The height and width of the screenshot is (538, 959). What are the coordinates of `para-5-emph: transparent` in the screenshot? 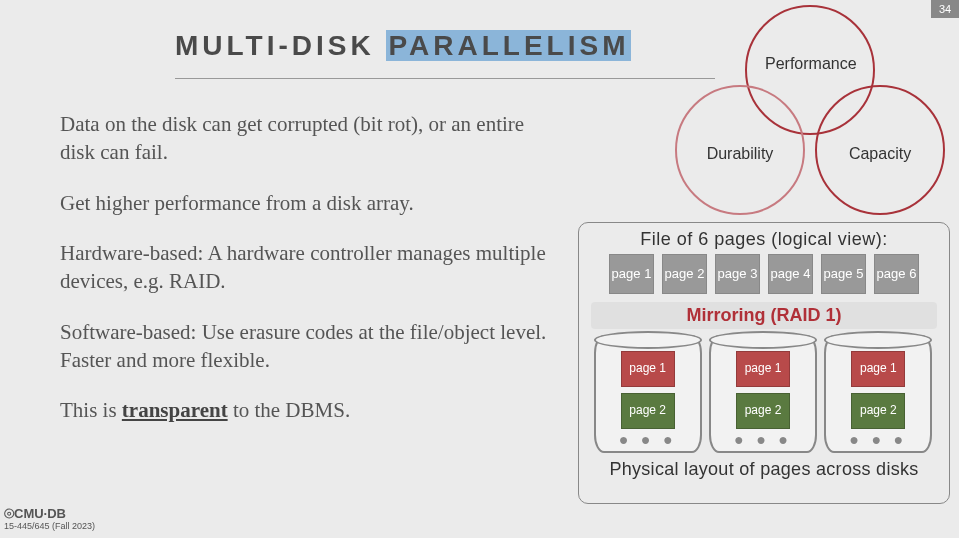 It's located at (175, 410).